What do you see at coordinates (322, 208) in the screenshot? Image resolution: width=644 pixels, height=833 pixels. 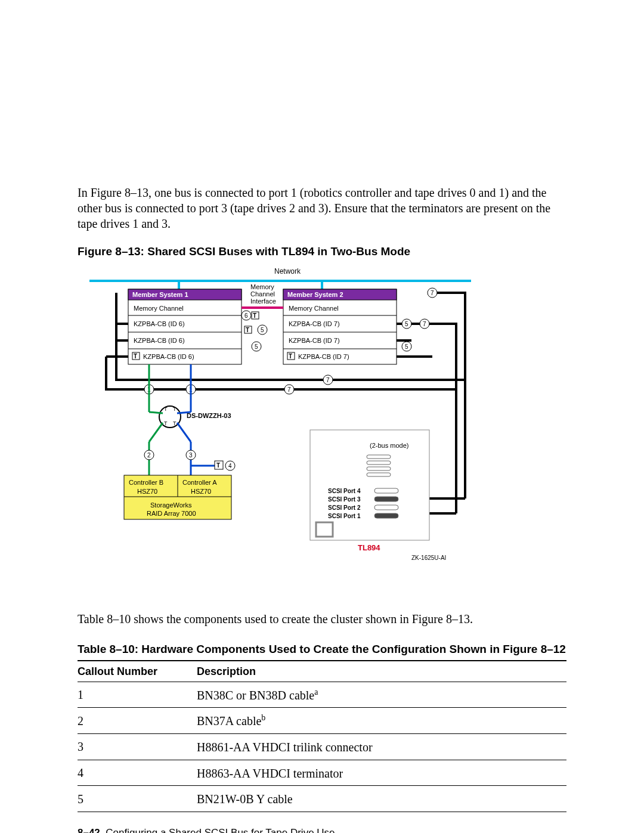 I see `intro-paragraph: In Figure 8–13, one bus is connected to …` at bounding box center [322, 208].